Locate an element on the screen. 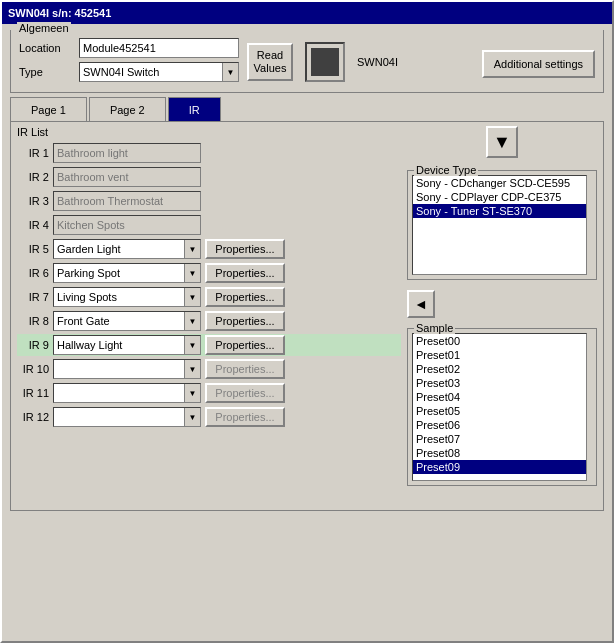 The width and height of the screenshot is (614, 643). additional-settings-button: Additional settings is located at coordinates (538, 64).